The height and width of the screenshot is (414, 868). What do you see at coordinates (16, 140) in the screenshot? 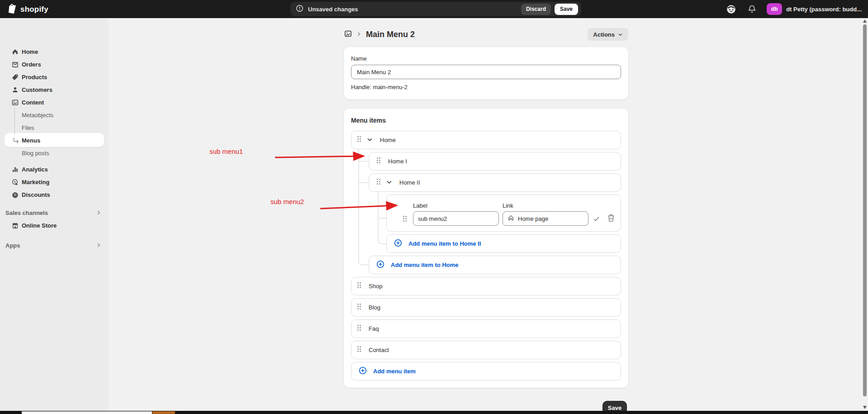
I see `subitem-arrow-icon` at bounding box center [16, 140].